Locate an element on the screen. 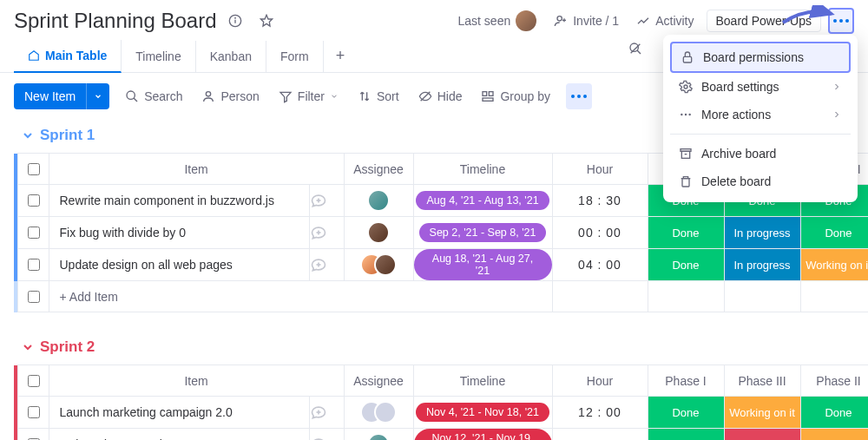 This screenshot has width=868, height=440. tab-add: + is located at coordinates (340, 56).